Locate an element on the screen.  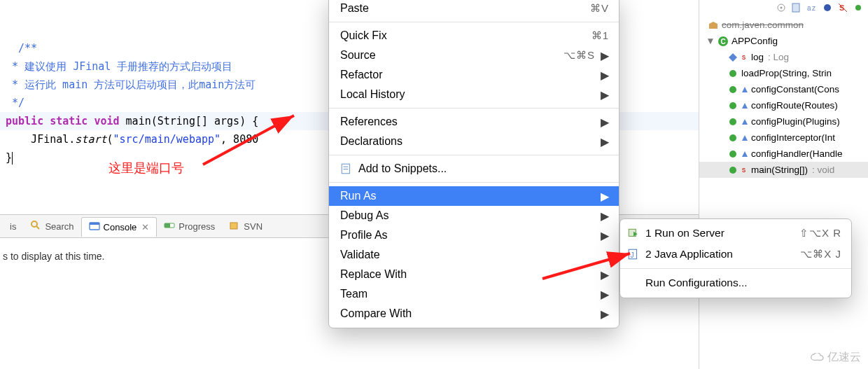
comment-line2-post: 手册推荐的方式启动项目 is located at coordinates (172, 67).